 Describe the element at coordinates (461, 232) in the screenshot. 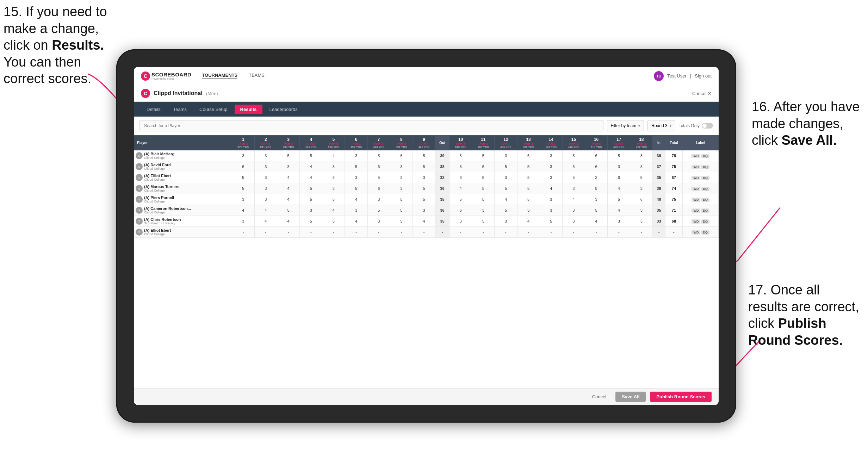

I see `score-hole-10: -` at that location.